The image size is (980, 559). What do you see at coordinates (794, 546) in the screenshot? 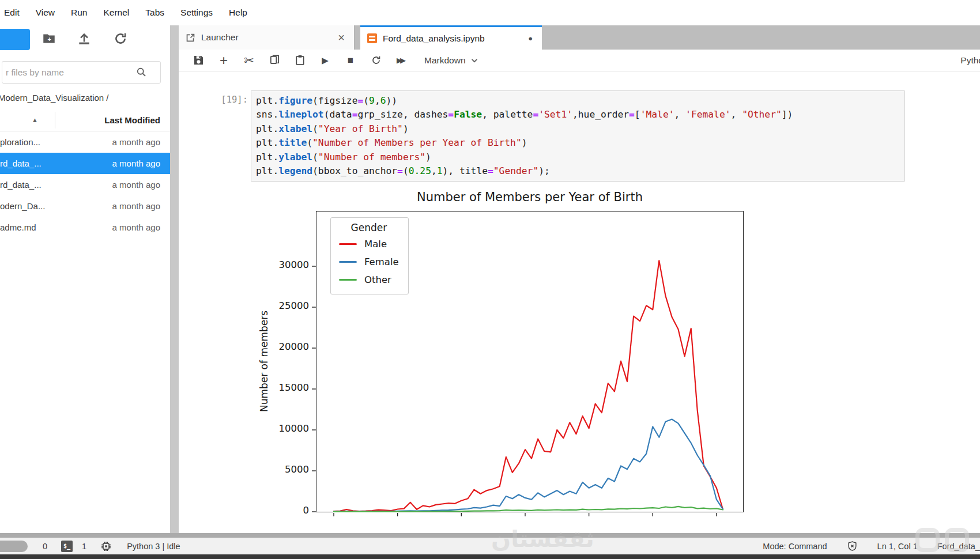
I see `command-mode-indicator: Mode: Command` at bounding box center [794, 546].